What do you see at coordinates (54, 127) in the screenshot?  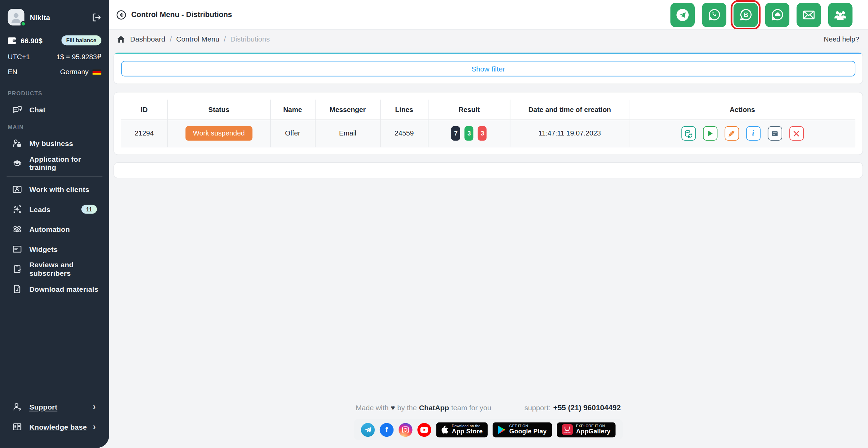 I see `main-section-label: MAIN` at bounding box center [54, 127].